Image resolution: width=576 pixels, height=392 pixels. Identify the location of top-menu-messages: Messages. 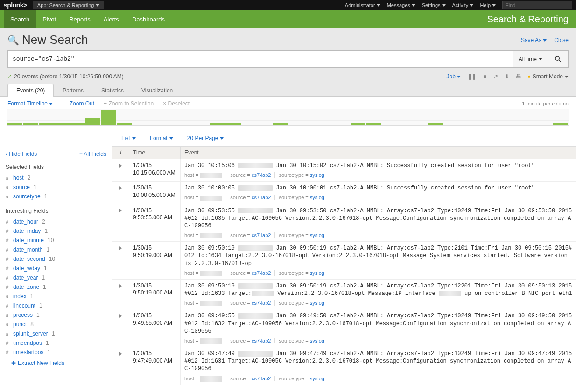
(401, 5).